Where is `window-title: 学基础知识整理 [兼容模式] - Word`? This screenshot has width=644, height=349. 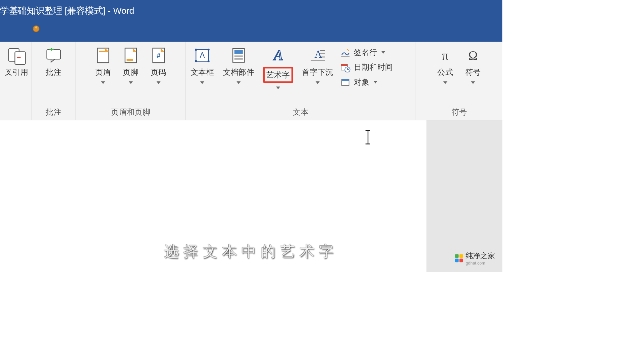 window-title: 学基础知识整理 [兼容模式] - Word is located at coordinates (251, 10).